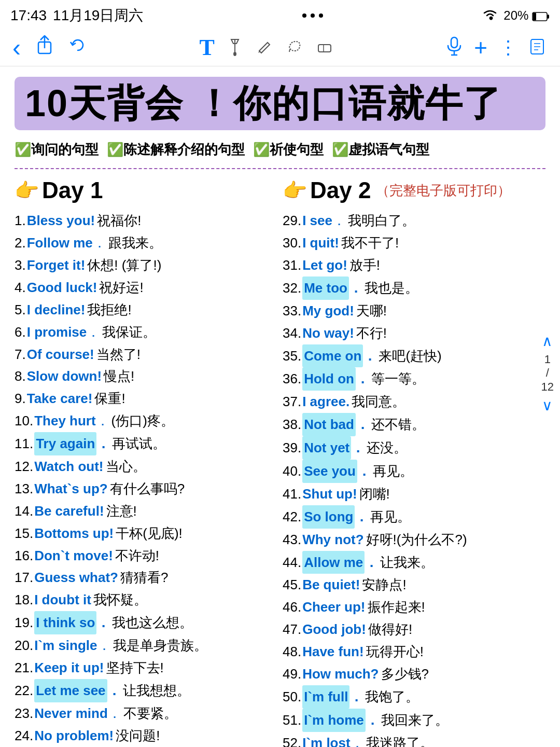 The image size is (560, 747). Describe the element at coordinates (414, 517) in the screenshot. I see `list-item: 42. So long． 再见。` at that location.